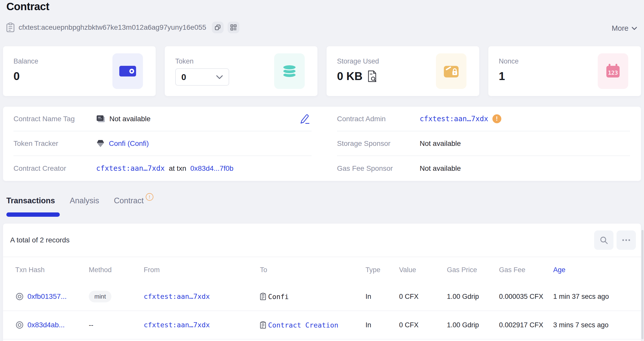  Describe the element at coordinates (473, 270) in the screenshot. I see `col-gas-price: Gas Price` at that location.